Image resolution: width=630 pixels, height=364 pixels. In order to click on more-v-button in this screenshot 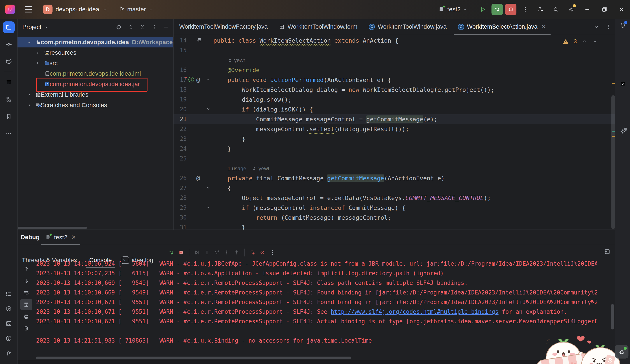, I will do `click(272, 253)`.